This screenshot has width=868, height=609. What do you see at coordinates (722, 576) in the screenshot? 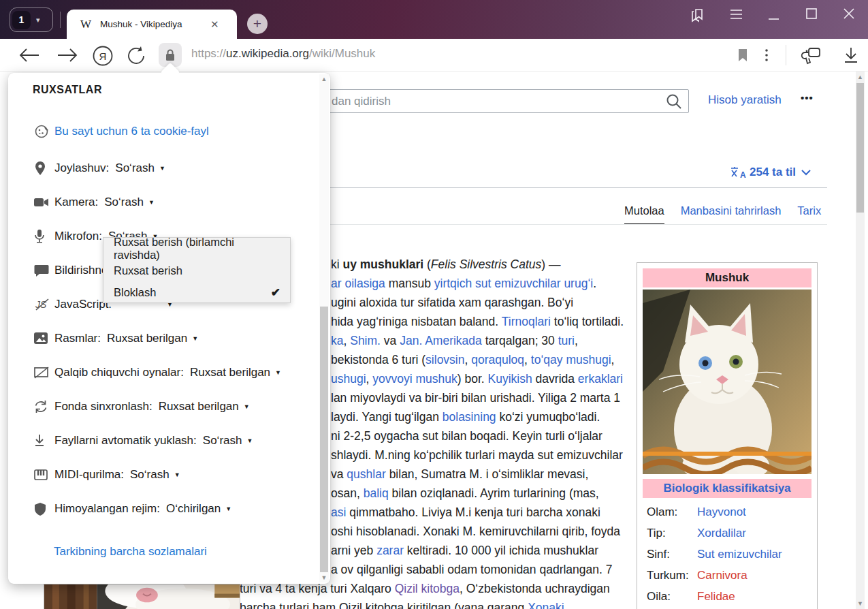
I see `taxon-link: Carnivora` at bounding box center [722, 576].